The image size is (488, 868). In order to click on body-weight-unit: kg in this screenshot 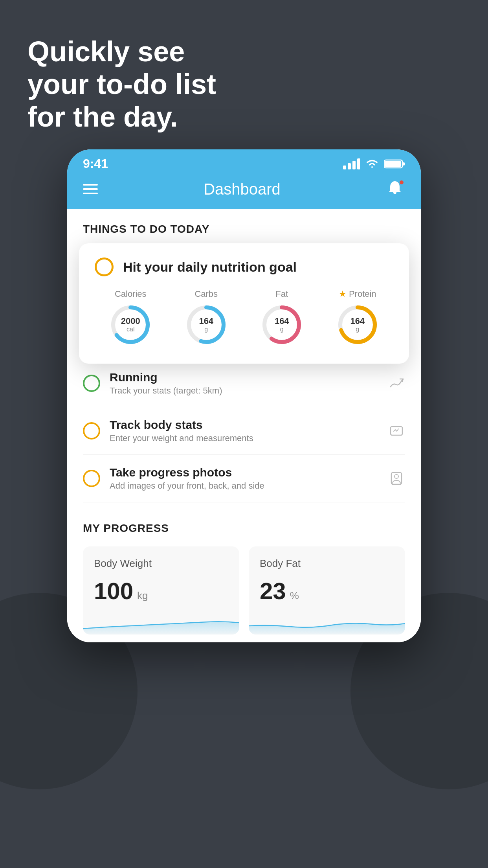, I will do `click(142, 596)`.